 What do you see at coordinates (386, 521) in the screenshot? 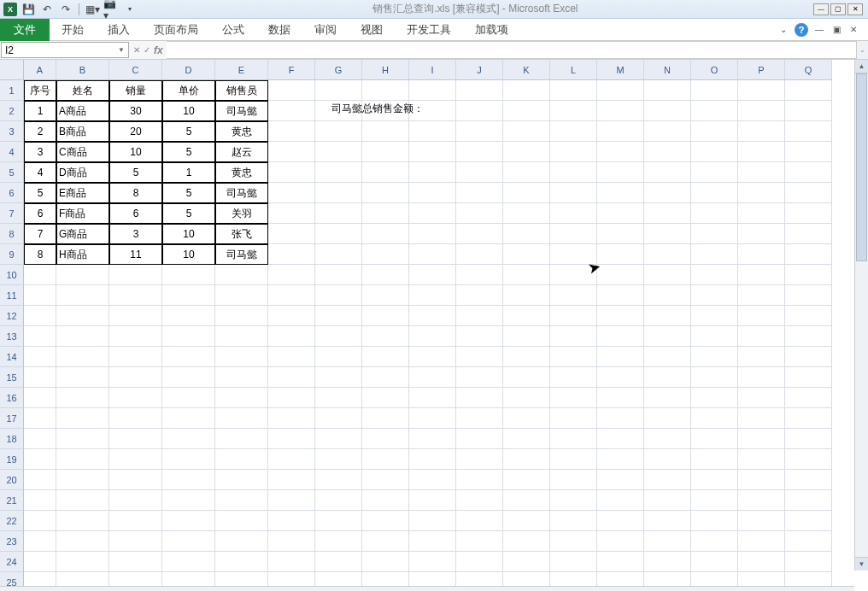
I see `cell-H22` at bounding box center [386, 521].